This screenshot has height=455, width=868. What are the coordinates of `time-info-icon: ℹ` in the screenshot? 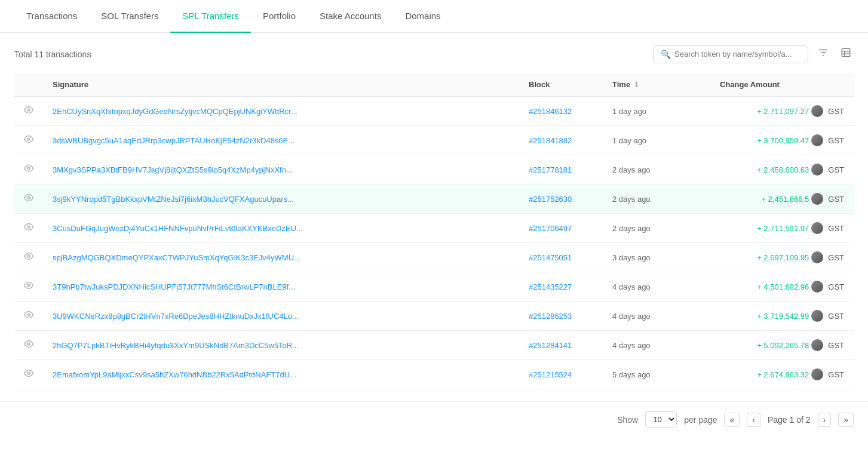 It's located at (637, 85).